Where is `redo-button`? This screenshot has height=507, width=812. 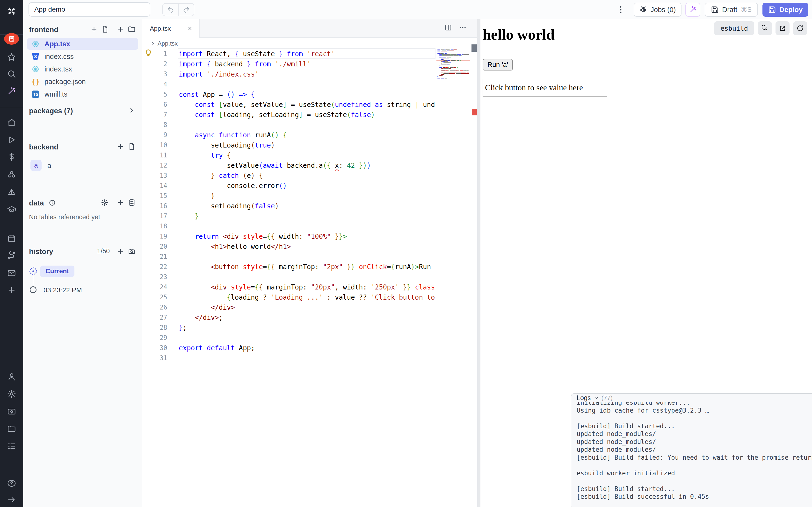
redo-button is located at coordinates (186, 10).